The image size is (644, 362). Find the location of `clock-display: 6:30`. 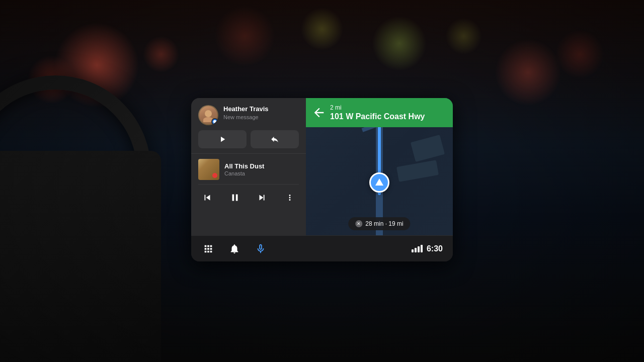

clock-display: 6:30 is located at coordinates (435, 249).